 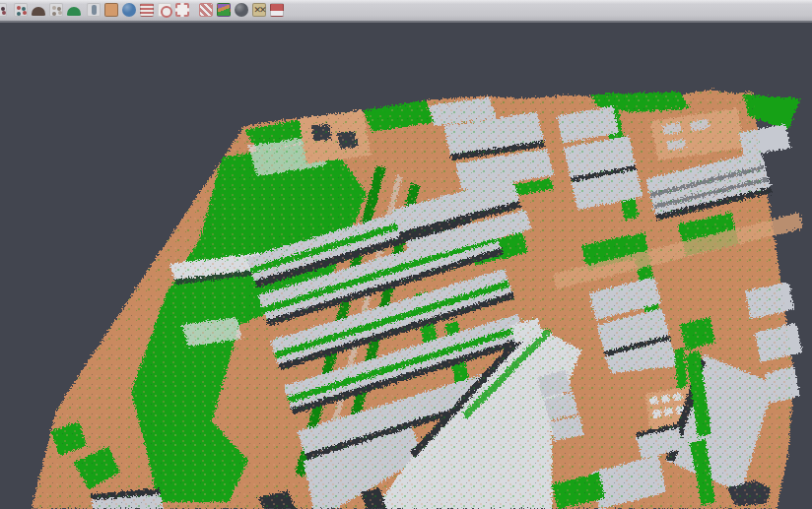 I want to click on scatter-points-icon, so click(x=21, y=10).